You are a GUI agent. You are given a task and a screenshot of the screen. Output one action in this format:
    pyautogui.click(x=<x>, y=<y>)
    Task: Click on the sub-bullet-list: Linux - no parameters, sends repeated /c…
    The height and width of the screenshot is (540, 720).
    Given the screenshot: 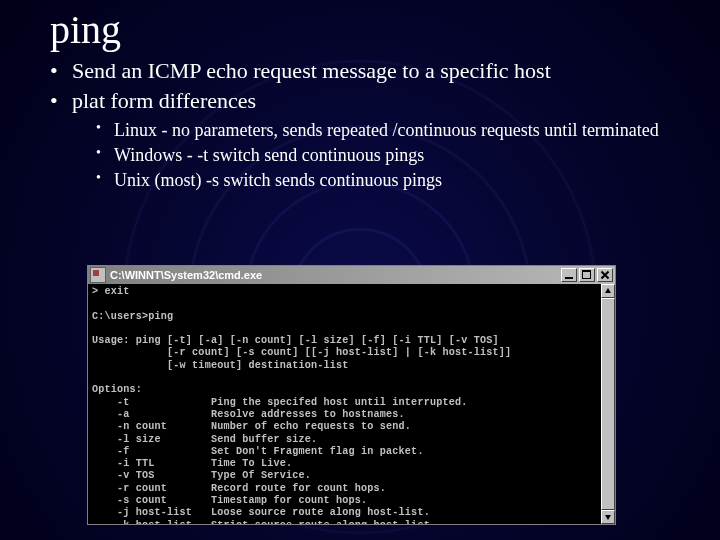 What is the action you would take?
    pyautogui.click(x=395, y=156)
    